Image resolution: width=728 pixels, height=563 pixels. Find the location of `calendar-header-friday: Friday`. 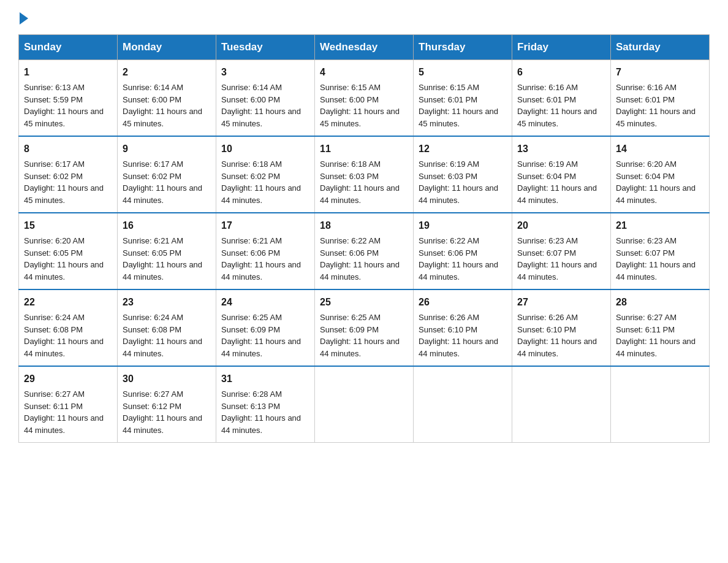

calendar-header-friday: Friday is located at coordinates (561, 48).